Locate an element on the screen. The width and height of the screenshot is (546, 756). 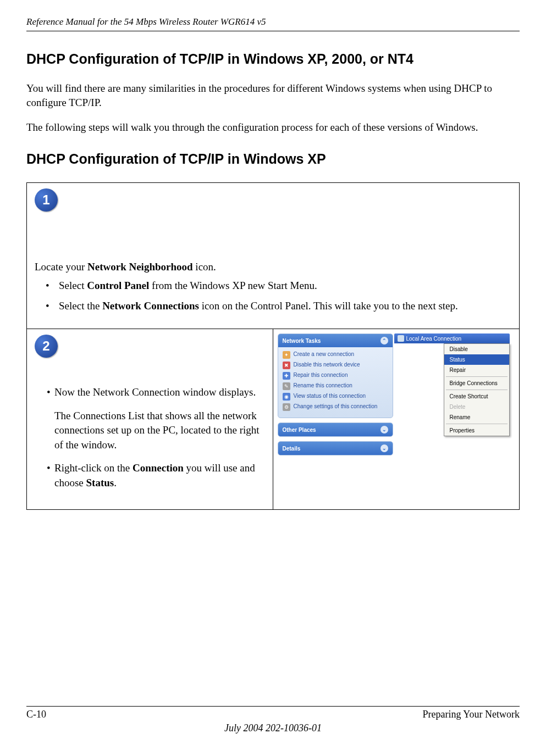
footer-page-number: C-10 is located at coordinates (36, 714).